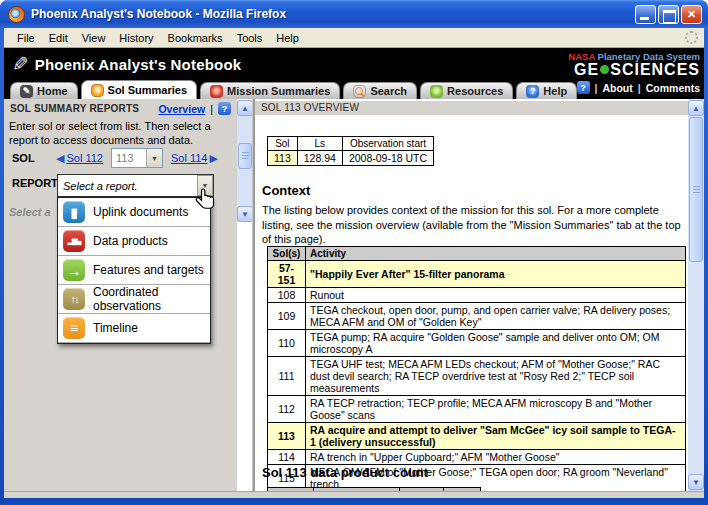 Image resolution: width=708 pixels, height=505 pixels. What do you see at coordinates (120, 158) in the screenshot?
I see `sol-navigation: SOL ◀ Sol 112 ▼ Sol 114 ▶` at bounding box center [120, 158].